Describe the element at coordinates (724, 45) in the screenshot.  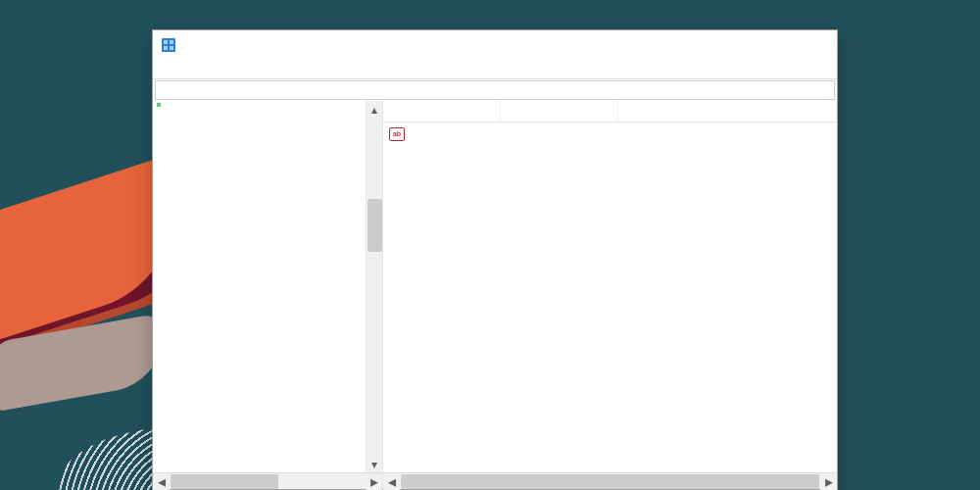
I see `minimize-button` at that location.